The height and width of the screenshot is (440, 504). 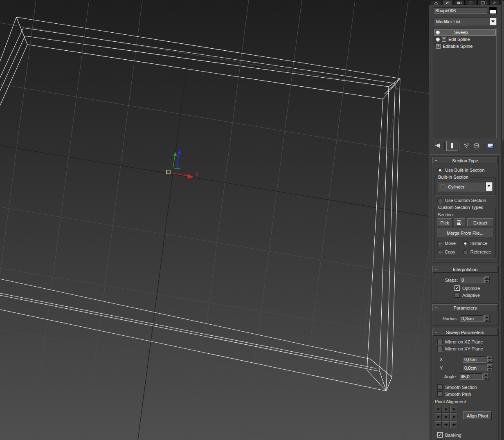 I want to click on union-intersections-checkbox: Union Intersections, so click(x=467, y=439).